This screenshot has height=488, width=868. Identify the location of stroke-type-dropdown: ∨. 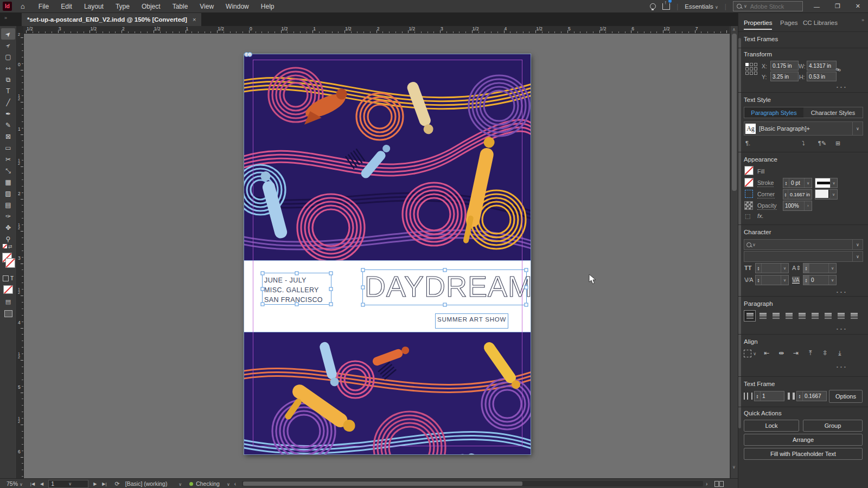
(826, 183).